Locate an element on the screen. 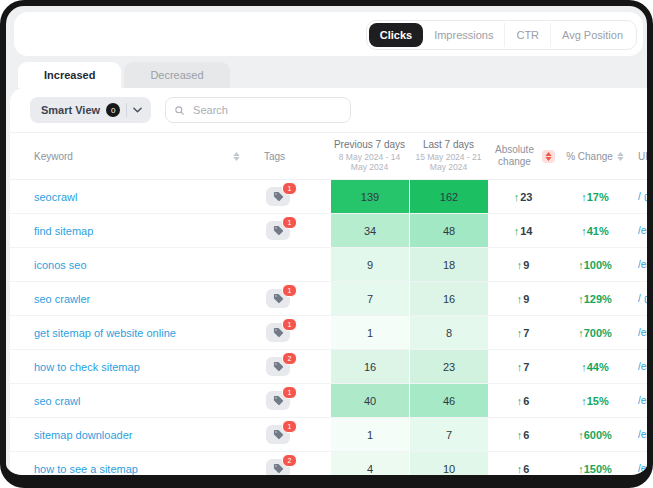 The image size is (653, 488). percent-change-cell: ↑41% is located at coordinates (595, 230).